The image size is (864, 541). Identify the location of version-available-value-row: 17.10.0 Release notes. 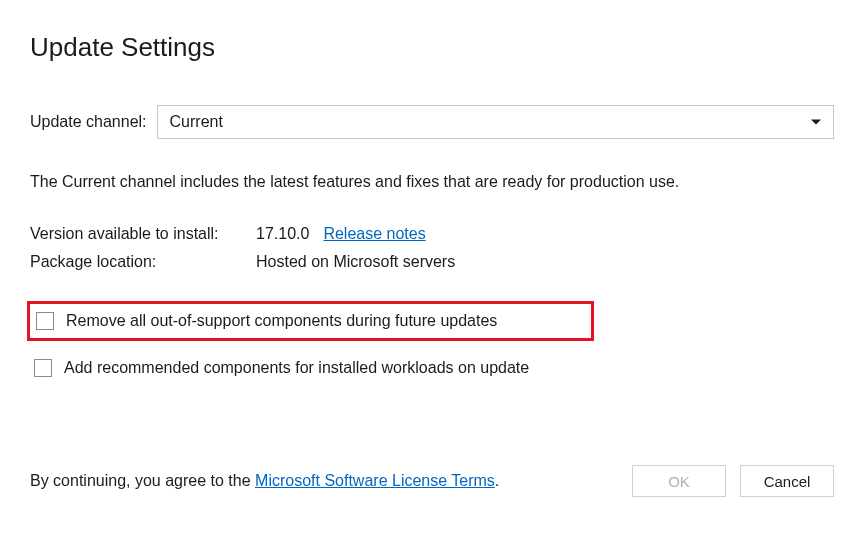
(545, 234).